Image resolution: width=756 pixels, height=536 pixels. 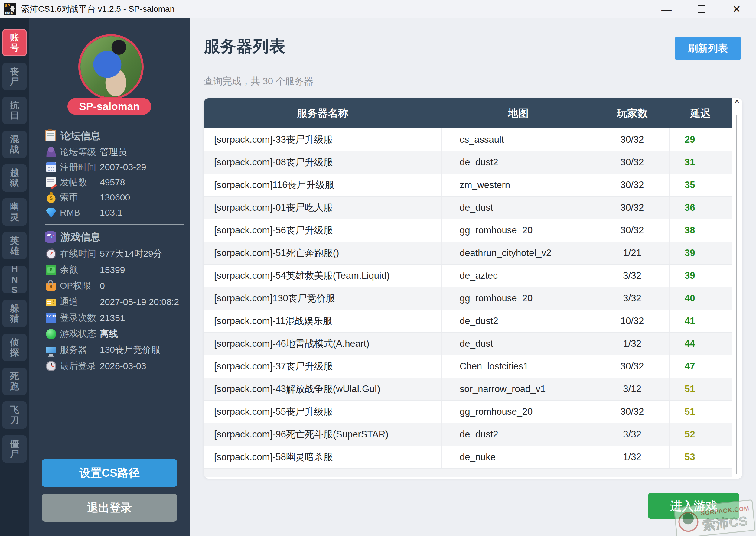 What do you see at coordinates (80, 302) in the screenshot?
I see `info-label: 通道` at bounding box center [80, 302].